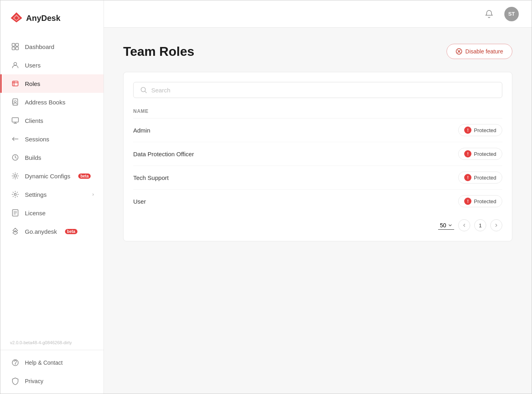 The image size is (532, 394). What do you see at coordinates (15, 176) in the screenshot?
I see `dynamic-configs-icon` at bounding box center [15, 176].